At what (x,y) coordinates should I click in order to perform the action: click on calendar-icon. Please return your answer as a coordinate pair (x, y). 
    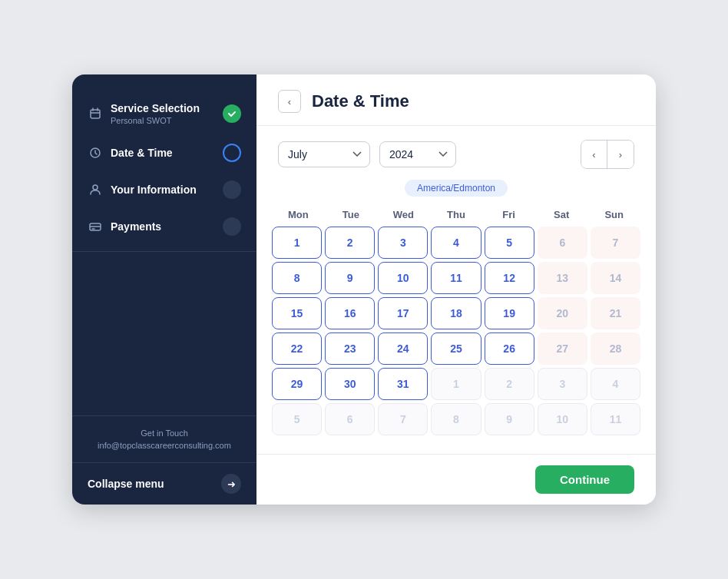
    Looking at the image, I should click on (95, 114).